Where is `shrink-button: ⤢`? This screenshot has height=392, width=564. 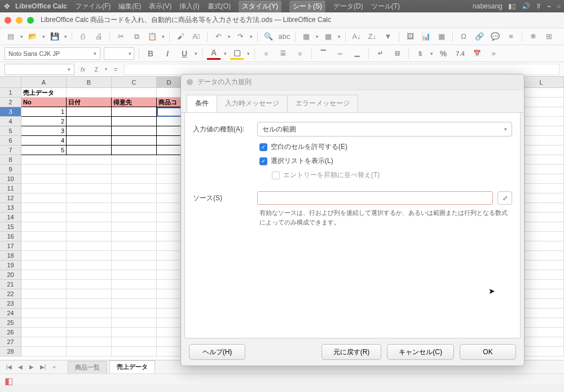 shrink-button: ⤢ is located at coordinates (505, 198).